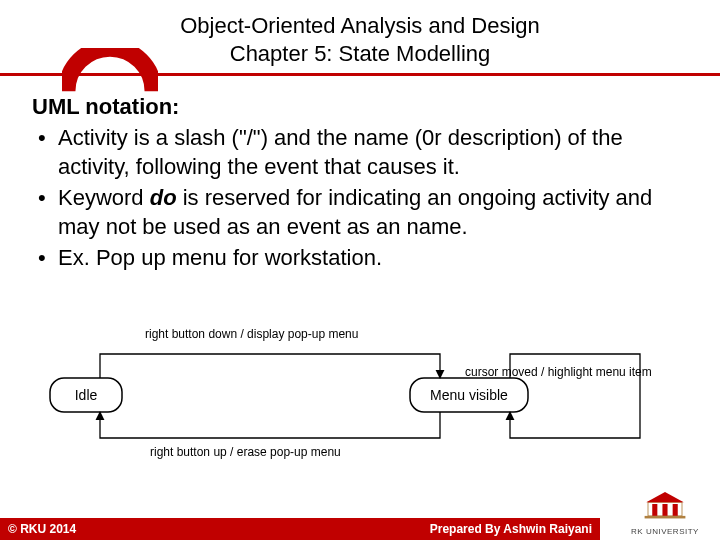  Describe the element at coordinates (665, 532) in the screenshot. I see `logo-caption: RK UNIVERSITY` at that location.